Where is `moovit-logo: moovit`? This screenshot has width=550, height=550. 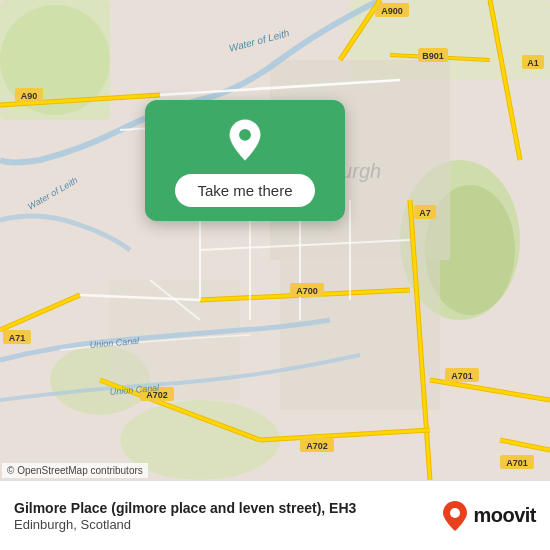
moovit-logo: moovit is located at coordinates (488, 516).